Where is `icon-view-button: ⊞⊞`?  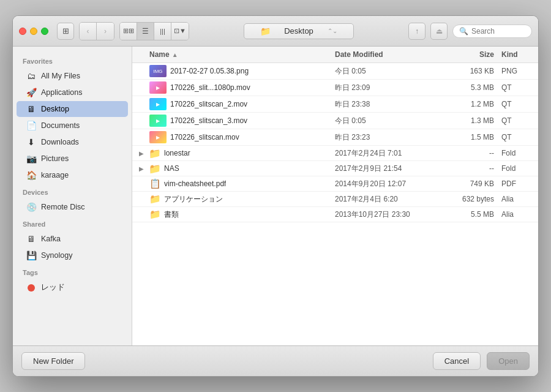
icon-view-button: ⊞⊞ is located at coordinates (129, 31).